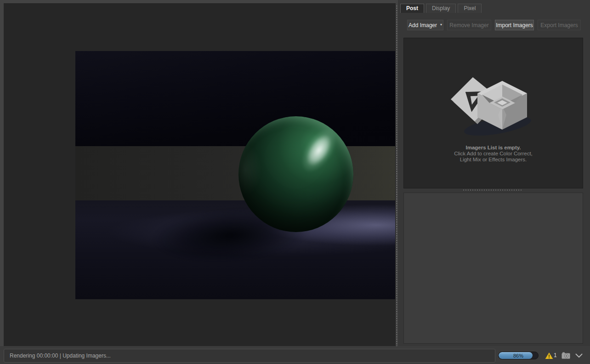  I want to click on warning-icon, so click(549, 356).